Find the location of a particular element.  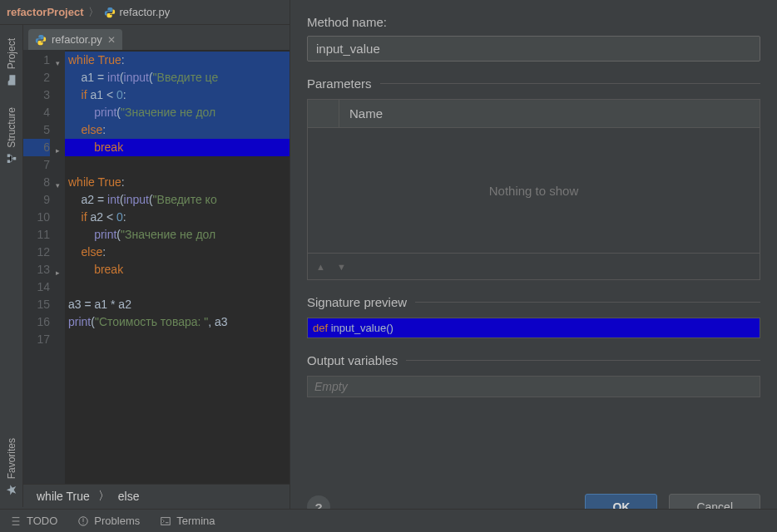

editor-tab-label: refactor.py is located at coordinates (77, 40).